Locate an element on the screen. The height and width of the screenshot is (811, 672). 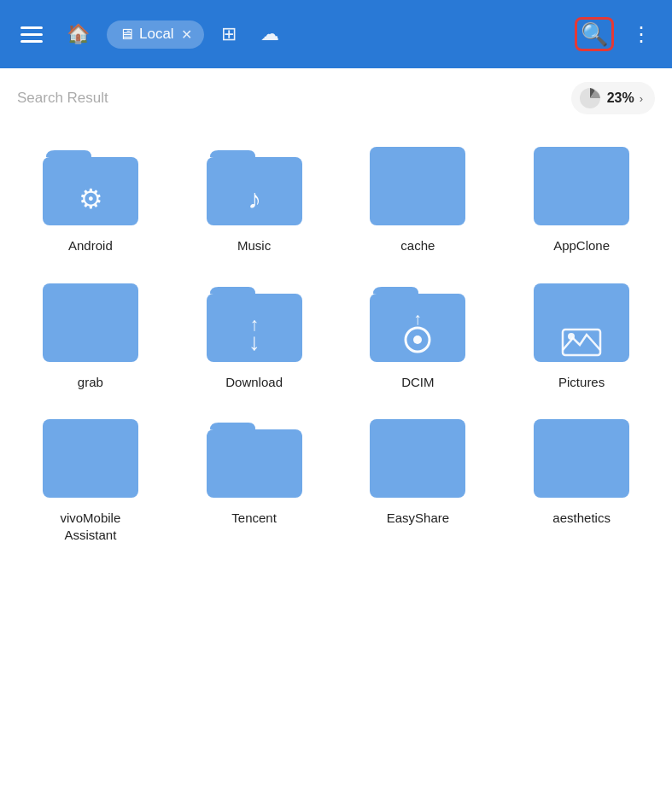
folder-item-dcim: ↑ DCIM is located at coordinates (418, 336).